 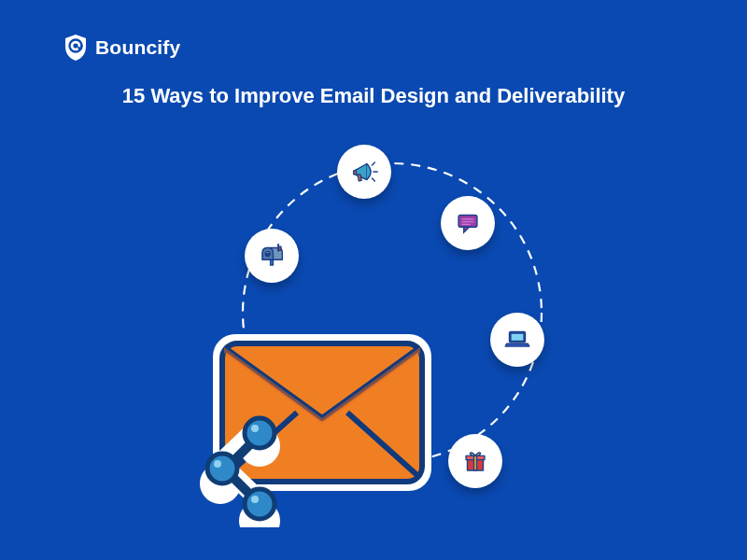 I want to click on laptop-icon, so click(x=517, y=340).